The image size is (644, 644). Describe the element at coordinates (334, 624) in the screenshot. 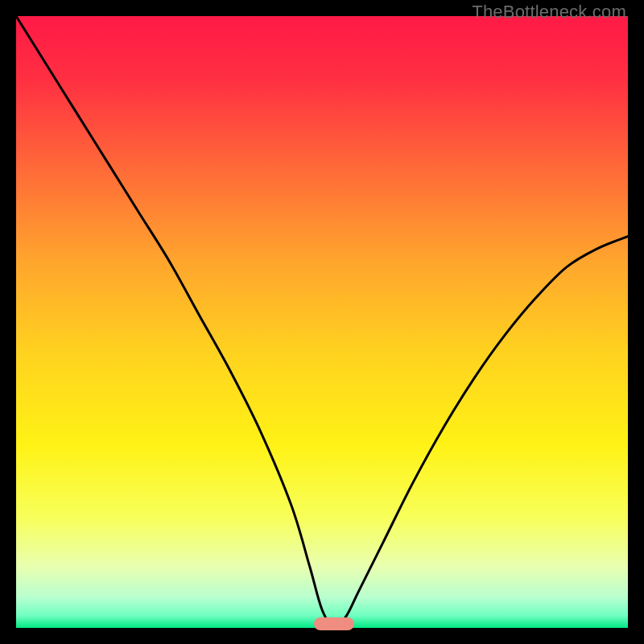

I see `optimum-marker` at that location.